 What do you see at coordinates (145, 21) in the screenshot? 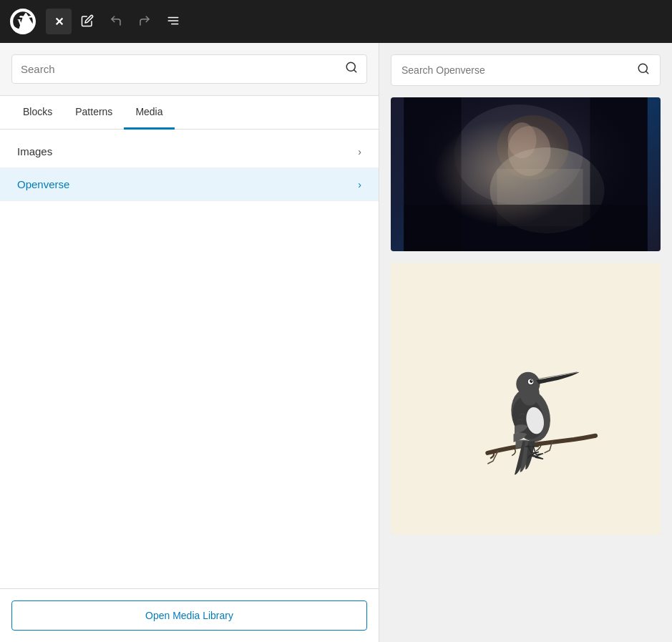
I see `redo-icon` at bounding box center [145, 21].